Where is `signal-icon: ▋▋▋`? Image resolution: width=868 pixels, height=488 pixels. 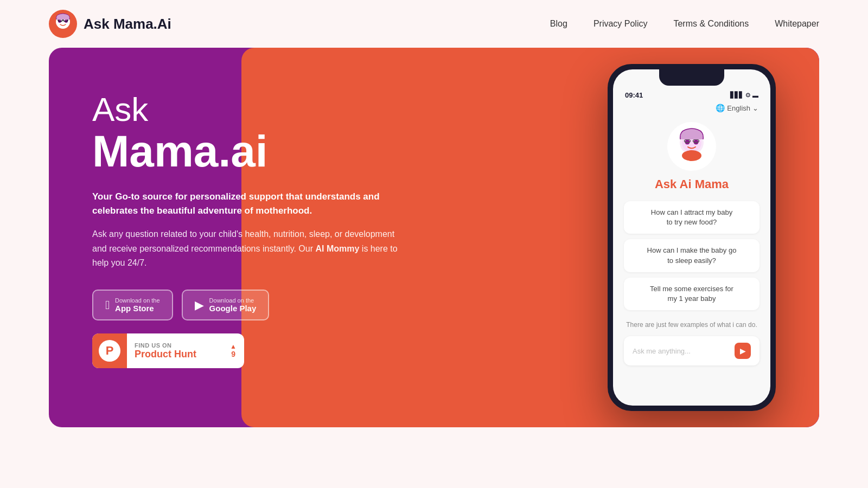
signal-icon: ▋▋▋ is located at coordinates (737, 95).